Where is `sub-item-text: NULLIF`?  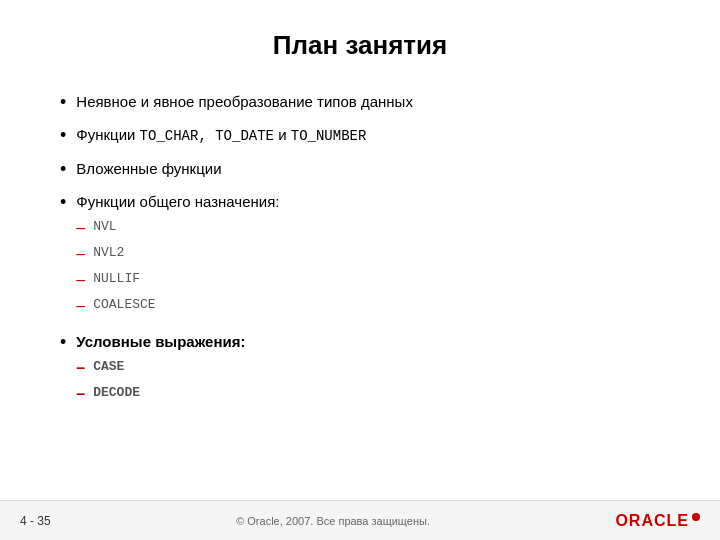
sub-item-text: NULLIF is located at coordinates (116, 279).